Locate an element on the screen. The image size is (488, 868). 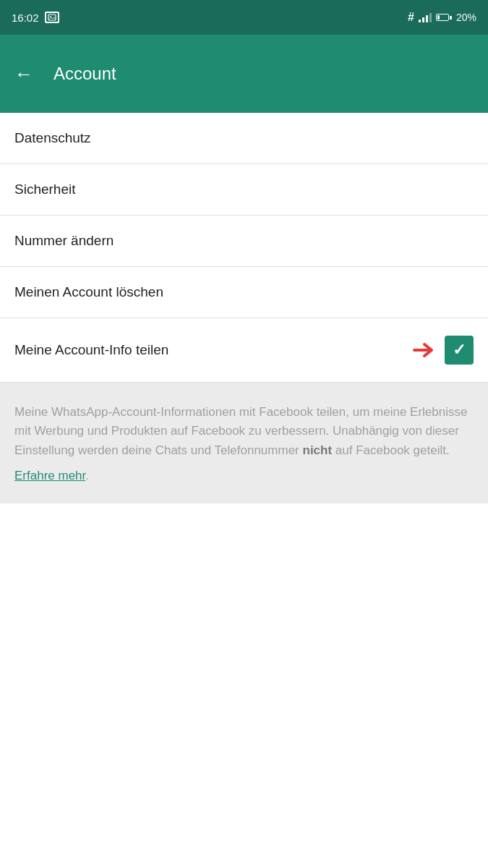
menu-item-label-datenschutz: Datenschutz is located at coordinates (53, 138).